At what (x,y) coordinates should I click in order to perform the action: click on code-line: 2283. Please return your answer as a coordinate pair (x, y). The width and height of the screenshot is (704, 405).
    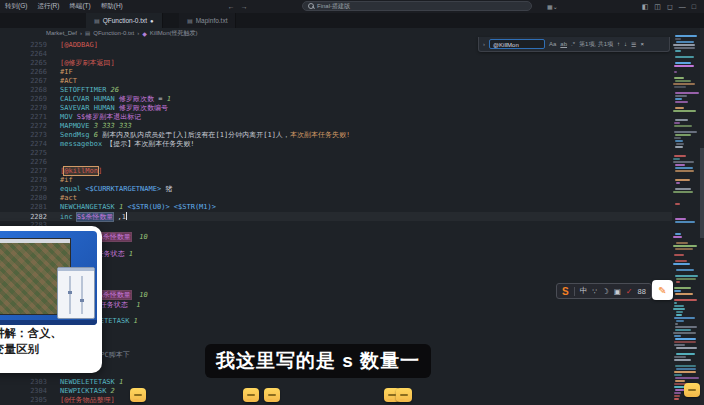
    Looking at the image, I should click on (336, 226).